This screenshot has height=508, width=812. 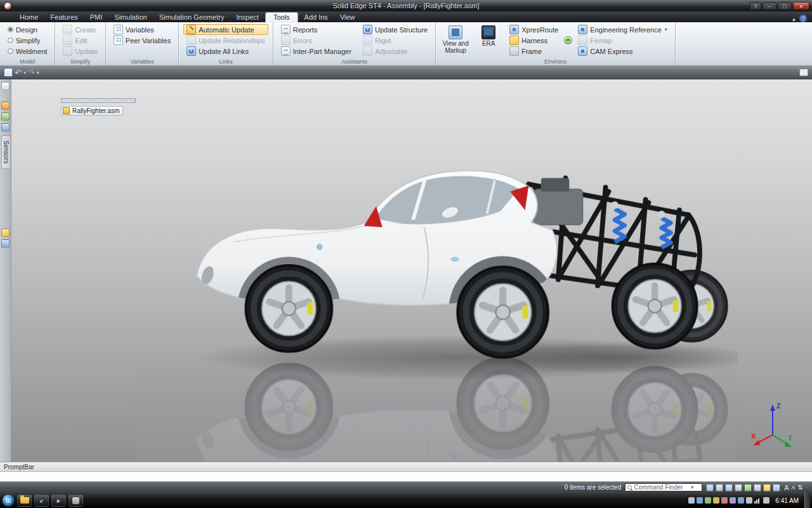 I want to click on redo-dropdown-icon: ▾, so click(x=38, y=72).